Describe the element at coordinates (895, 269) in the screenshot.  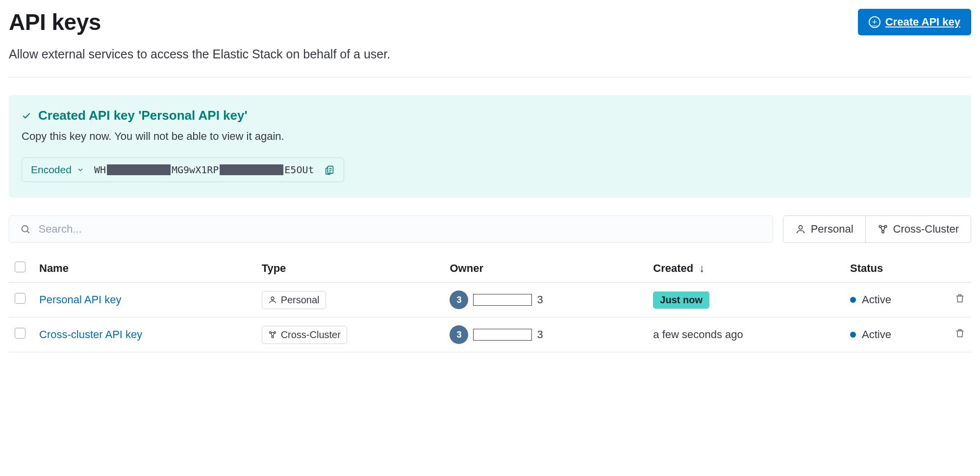
I see `col-status: Status` at that location.